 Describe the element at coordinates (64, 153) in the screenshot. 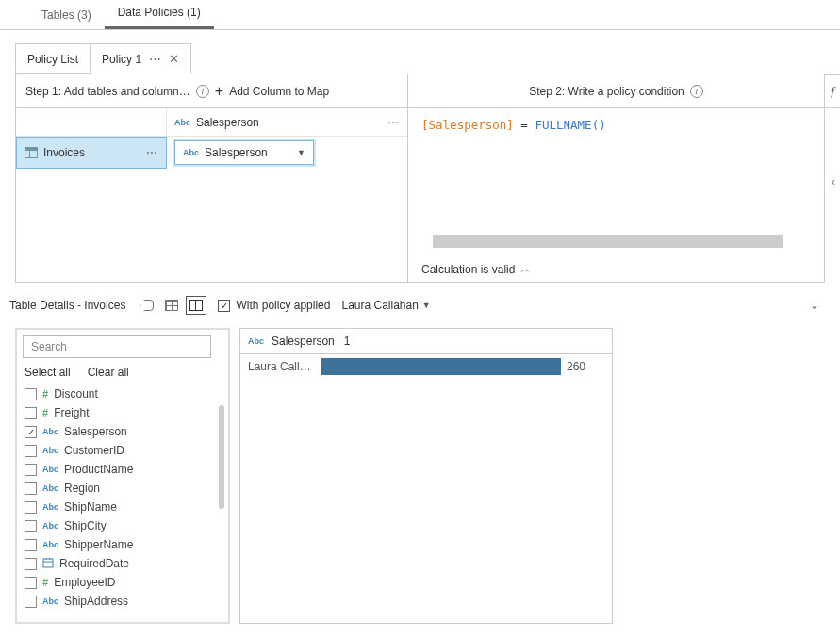

I see `table-name-label: Invoices` at that location.